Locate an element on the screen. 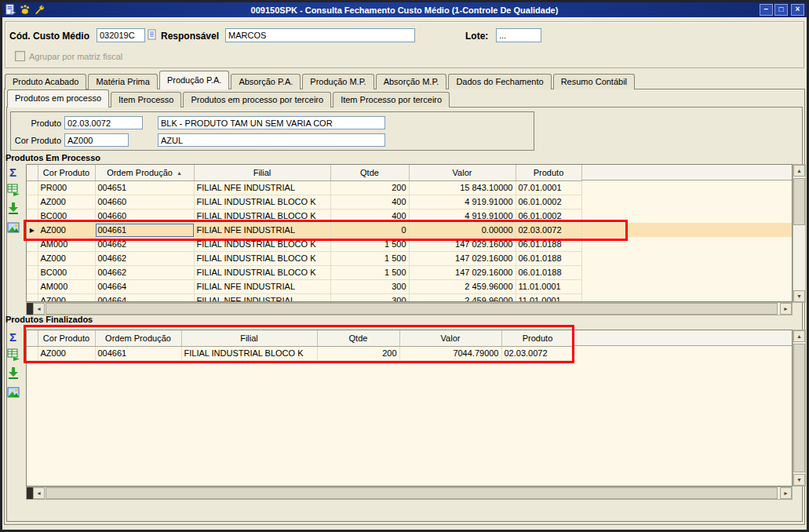 The image size is (809, 532). export-report-icon is located at coordinates (11, 9).